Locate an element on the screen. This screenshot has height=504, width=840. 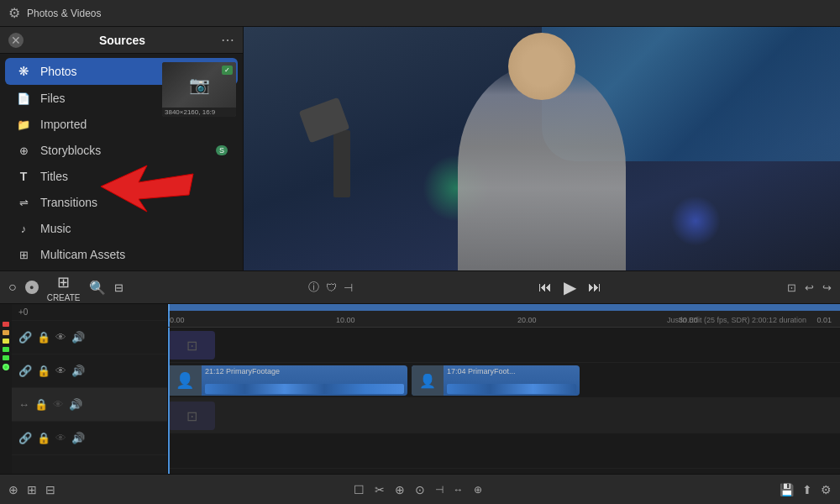
split-view-button: ⊟ is located at coordinates (50, 490).